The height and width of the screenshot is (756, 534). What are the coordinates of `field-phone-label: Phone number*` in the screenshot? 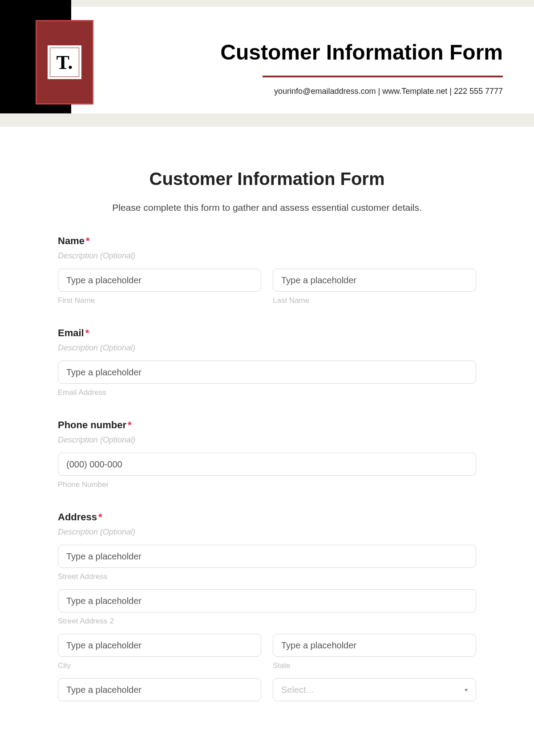 It's located at (267, 425).